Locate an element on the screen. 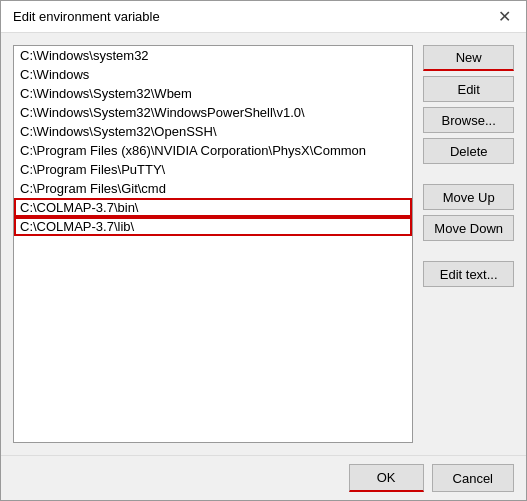  list-item: C:\Program Files\Git\cmd is located at coordinates (213, 188).